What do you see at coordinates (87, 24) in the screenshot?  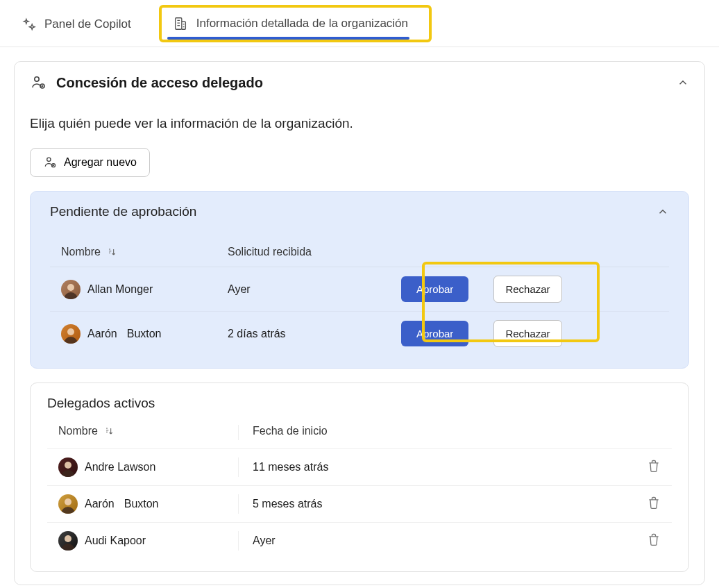 I see `tab-copilot-label: Panel de Copilot` at bounding box center [87, 24].